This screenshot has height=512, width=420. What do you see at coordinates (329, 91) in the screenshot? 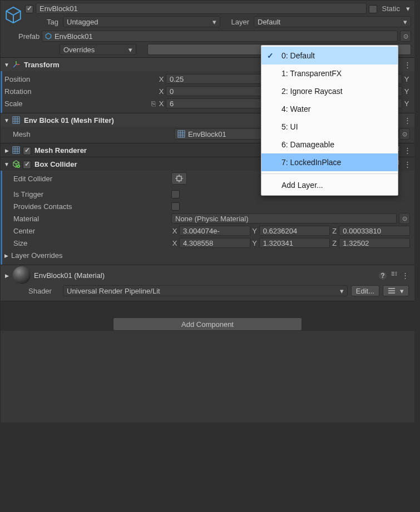
I see `layer-option-ignore-raycast: 2: Ignore Raycast` at bounding box center [329, 91].